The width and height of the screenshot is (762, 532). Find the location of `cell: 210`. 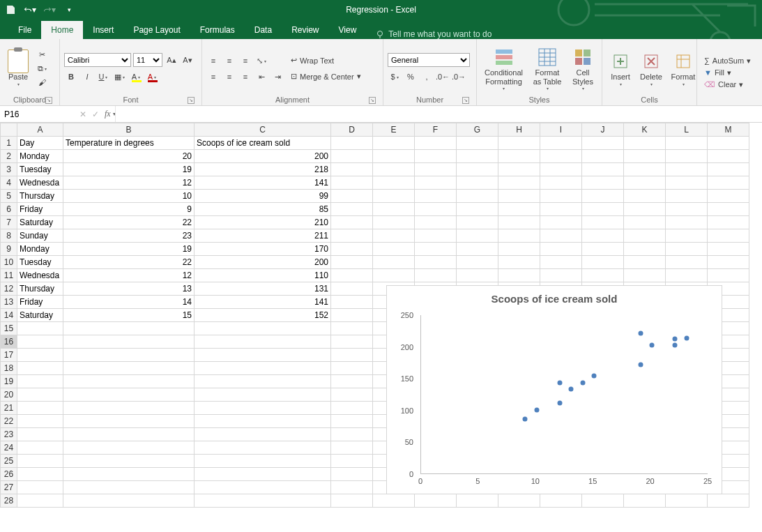

cell: 210 is located at coordinates (263, 223).